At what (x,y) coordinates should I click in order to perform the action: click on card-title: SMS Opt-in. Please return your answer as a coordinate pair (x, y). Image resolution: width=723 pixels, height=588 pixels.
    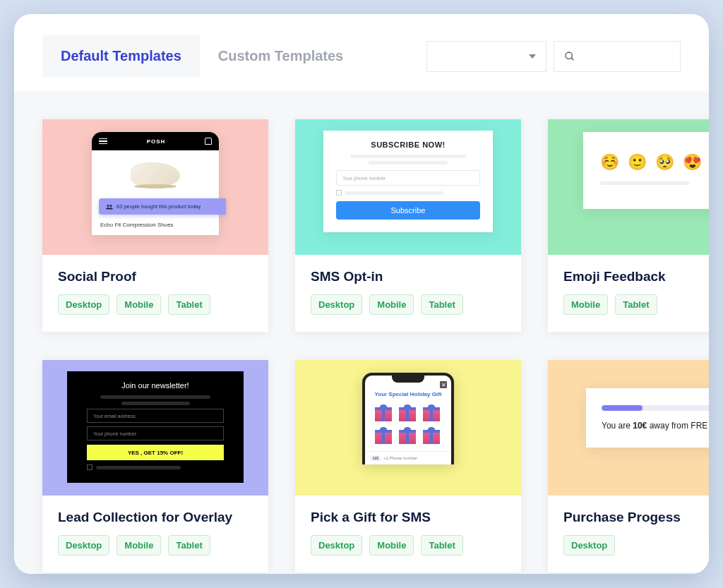
    Looking at the image, I should click on (408, 277).